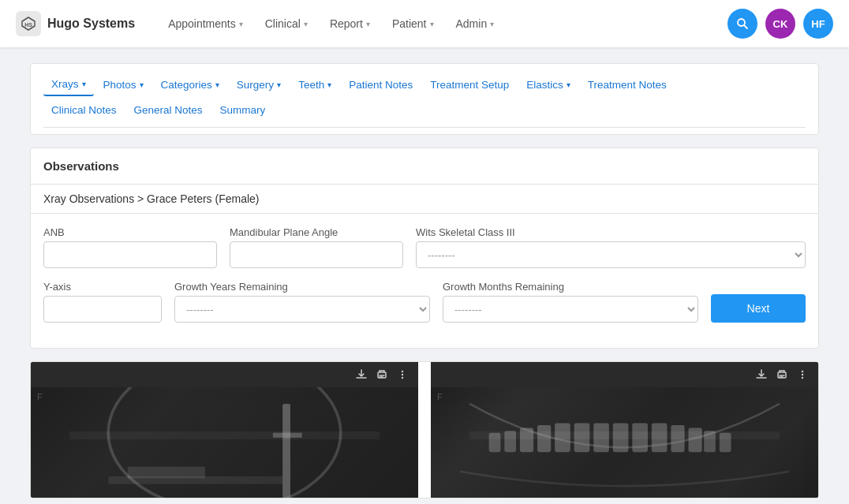 The height and width of the screenshot is (504, 849). What do you see at coordinates (818, 24) in the screenshot?
I see `hf-avatar-button: HF` at bounding box center [818, 24].